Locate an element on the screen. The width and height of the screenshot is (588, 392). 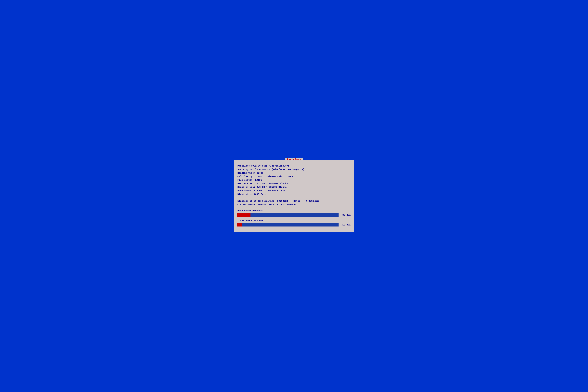
terminal-body: Partclone v0.2.66 http://partclone.org S… is located at coordinates (294, 196).